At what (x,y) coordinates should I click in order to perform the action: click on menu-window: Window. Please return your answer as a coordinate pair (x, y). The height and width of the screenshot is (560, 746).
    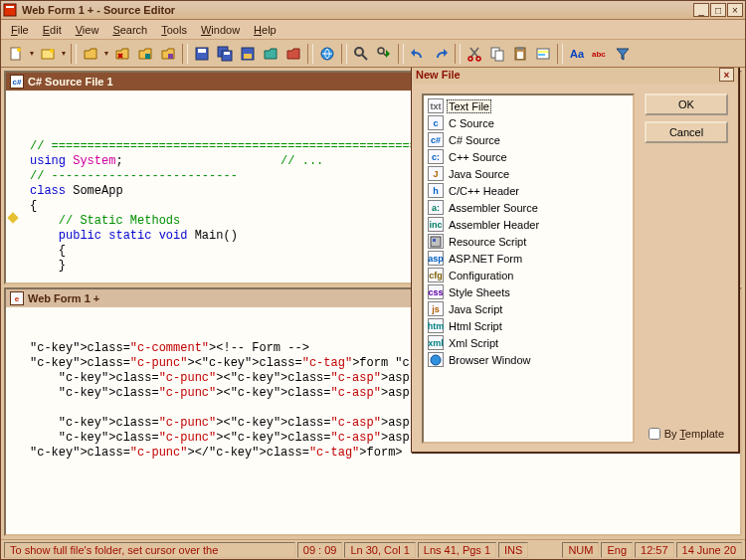
    Looking at the image, I should click on (221, 30).